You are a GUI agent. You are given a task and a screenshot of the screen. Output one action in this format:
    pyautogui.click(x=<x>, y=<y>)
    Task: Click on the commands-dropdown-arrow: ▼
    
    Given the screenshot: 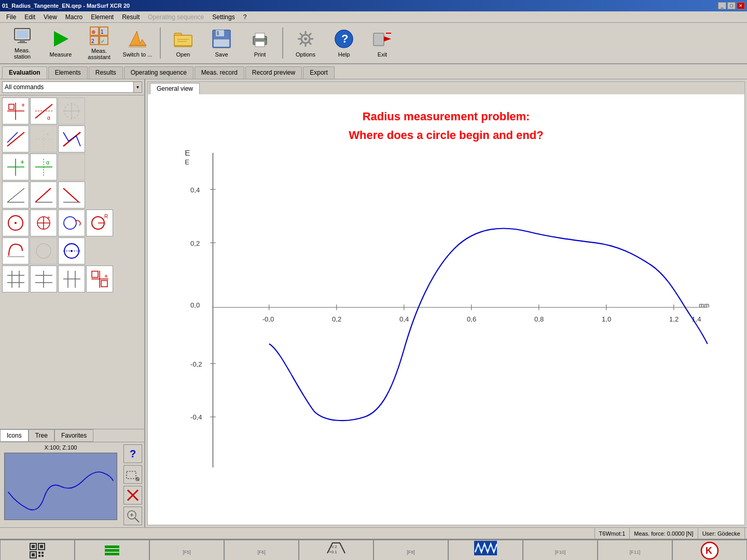 What is the action you would take?
    pyautogui.click(x=138, y=87)
    